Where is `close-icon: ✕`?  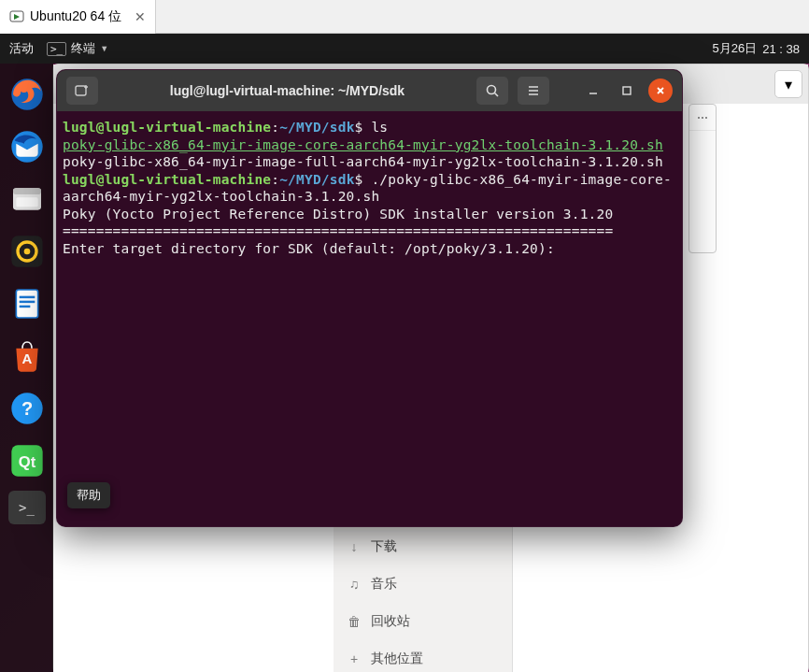 close-icon: ✕ is located at coordinates (140, 17).